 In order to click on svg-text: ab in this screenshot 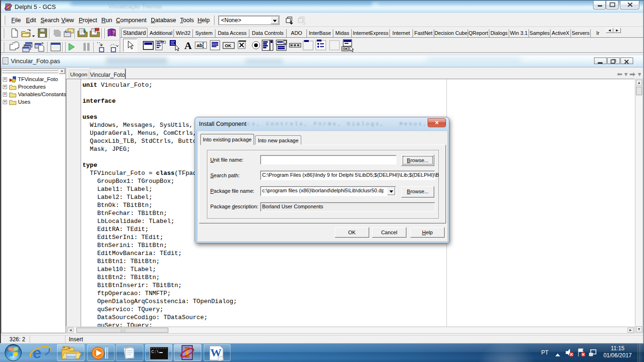, I will do `click(200, 45)`.